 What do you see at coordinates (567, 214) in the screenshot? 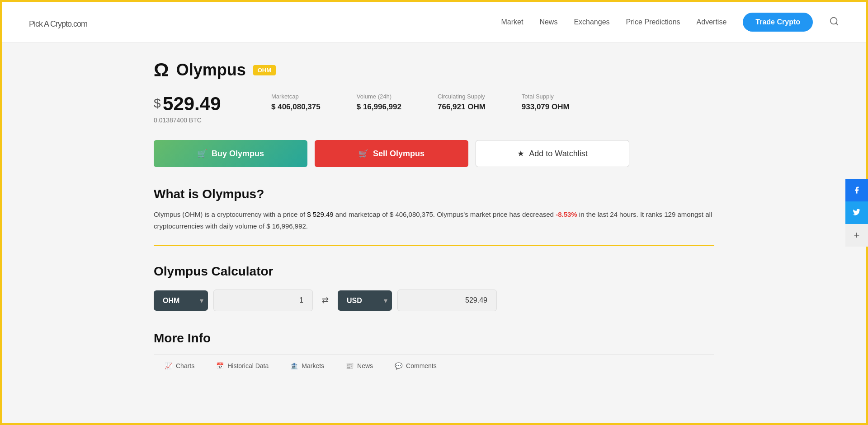
I see `desc-change: -8.53%` at bounding box center [567, 214].